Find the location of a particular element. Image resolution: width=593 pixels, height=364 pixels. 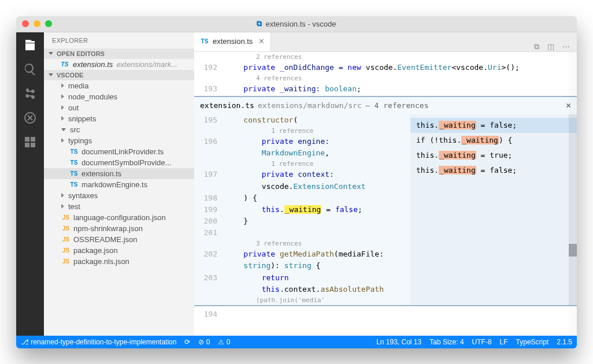

folder-item: out is located at coordinates (119, 107).